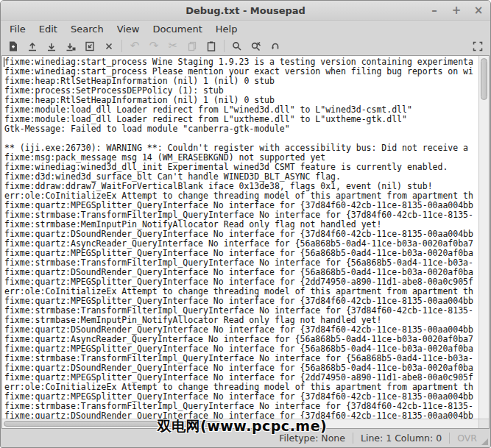  What do you see at coordinates (211, 46) in the screenshot?
I see `paste-icon` at bounding box center [211, 46].